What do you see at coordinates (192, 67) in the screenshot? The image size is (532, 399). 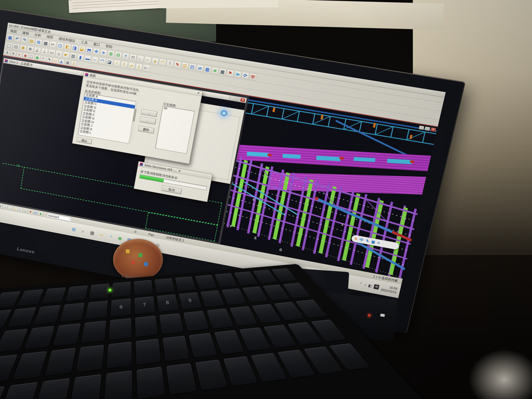 I see `toolbar-icon: ◰` at bounding box center [192, 67].